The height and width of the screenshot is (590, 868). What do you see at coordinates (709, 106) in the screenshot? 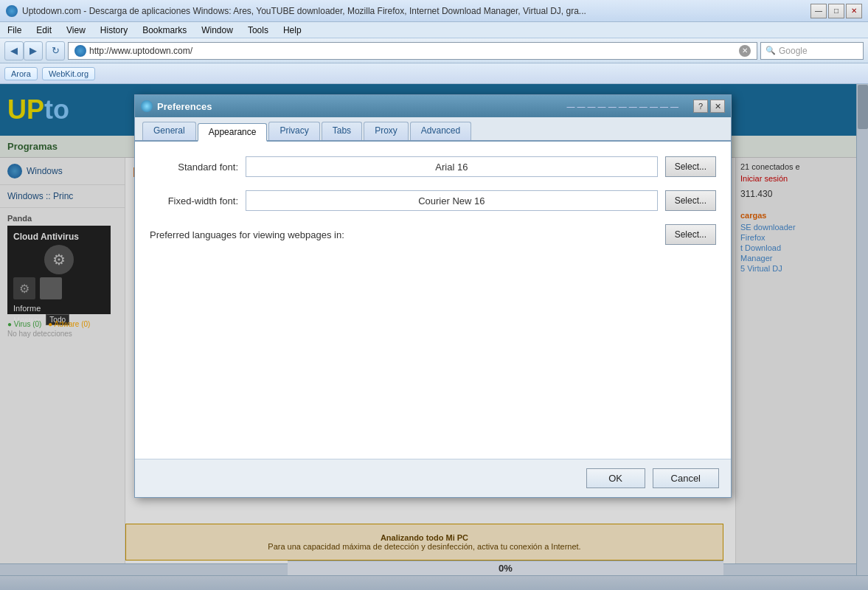
I see `dialog-controls: ? ✕` at bounding box center [709, 106].